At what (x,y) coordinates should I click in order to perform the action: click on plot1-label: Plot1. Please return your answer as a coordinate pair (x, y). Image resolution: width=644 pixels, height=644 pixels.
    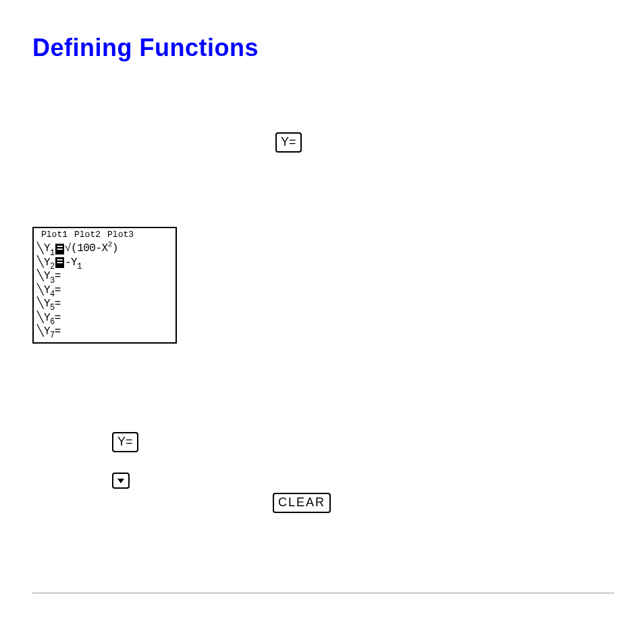
    Looking at the image, I should click on (54, 235).